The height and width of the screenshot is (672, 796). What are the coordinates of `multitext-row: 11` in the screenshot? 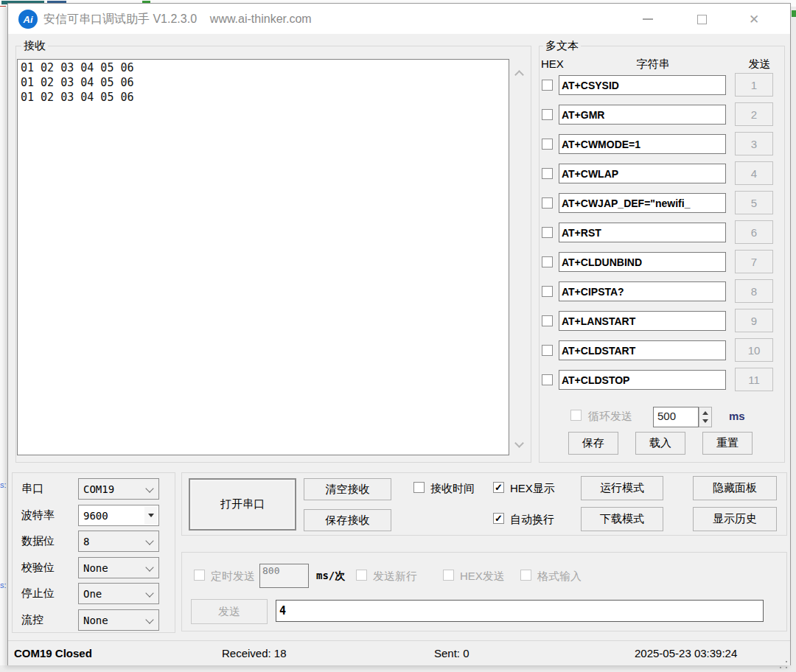 It's located at (663, 380).